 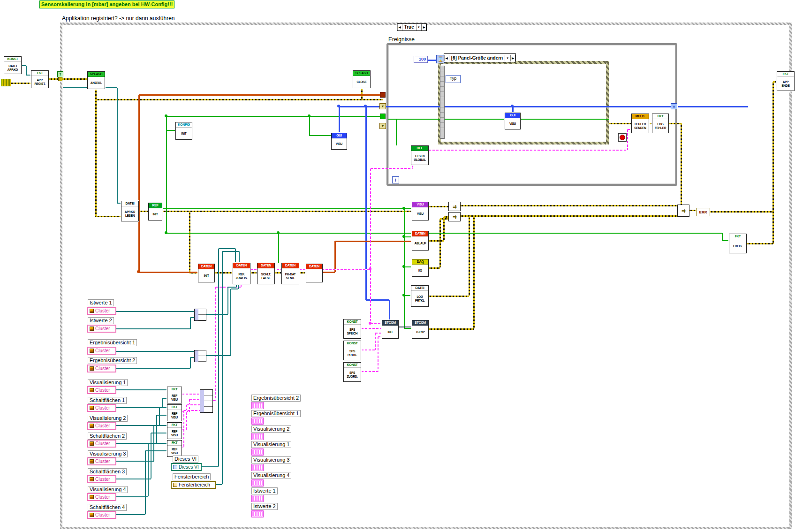 What do you see at coordinates (271, 476) in the screenshot?
I see `visualisierung-4-out-label: Visualisierung 4` at bounding box center [271, 476].